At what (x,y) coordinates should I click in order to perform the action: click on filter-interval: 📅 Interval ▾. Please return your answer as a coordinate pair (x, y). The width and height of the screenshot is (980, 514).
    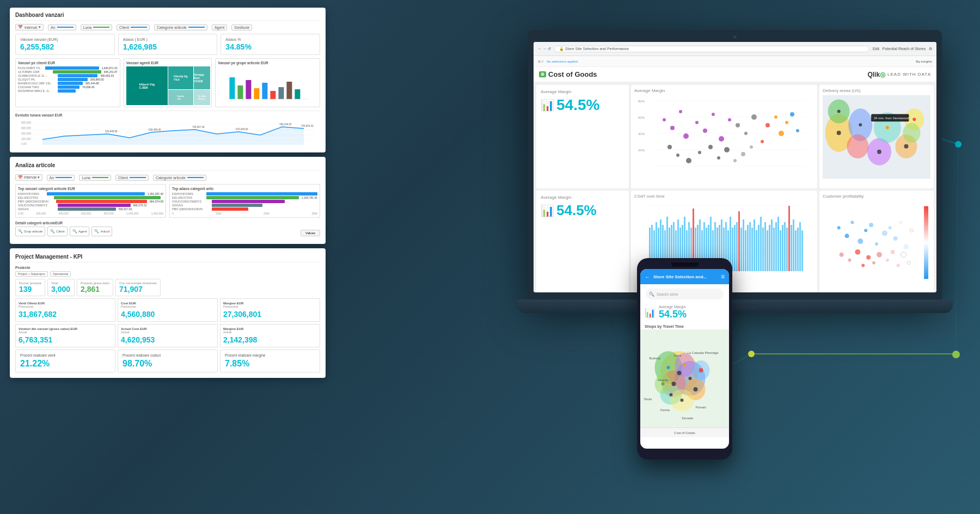
    Looking at the image, I should click on (29, 27).